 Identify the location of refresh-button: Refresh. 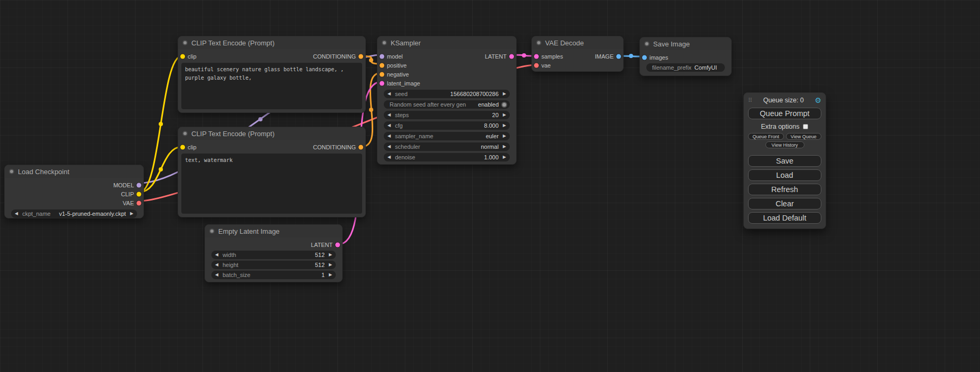
(784, 189).